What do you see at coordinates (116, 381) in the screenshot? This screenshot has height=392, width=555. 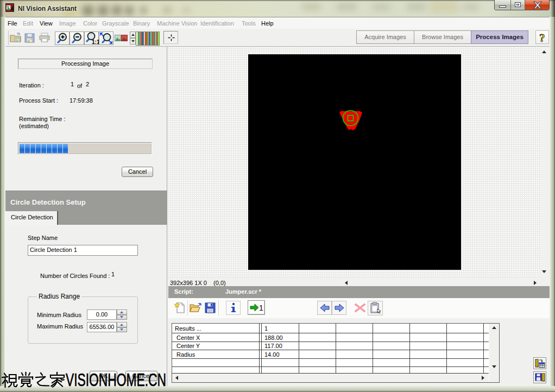 I see `svg-text: VISIONHOME.CN` at bounding box center [116, 381].